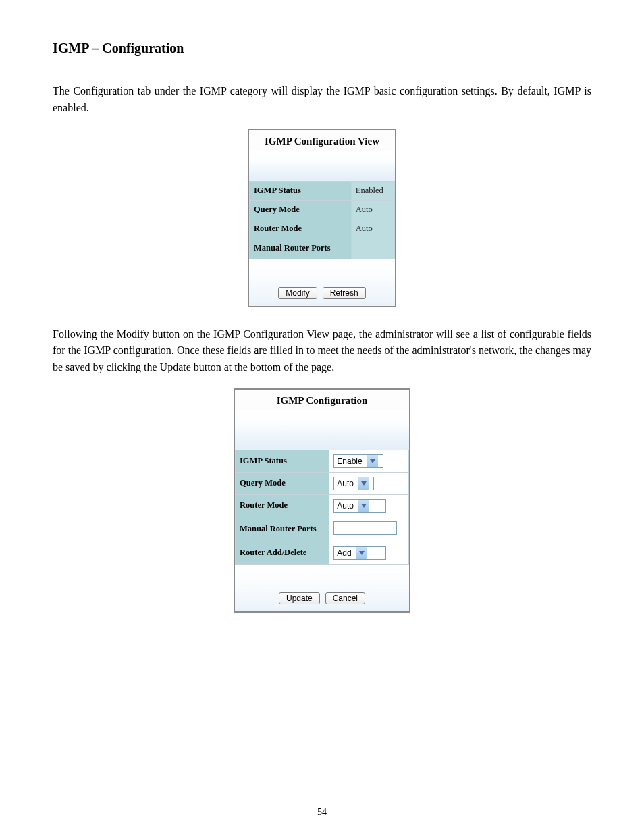  I want to click on router-add-delete-select: Add, so click(360, 553).